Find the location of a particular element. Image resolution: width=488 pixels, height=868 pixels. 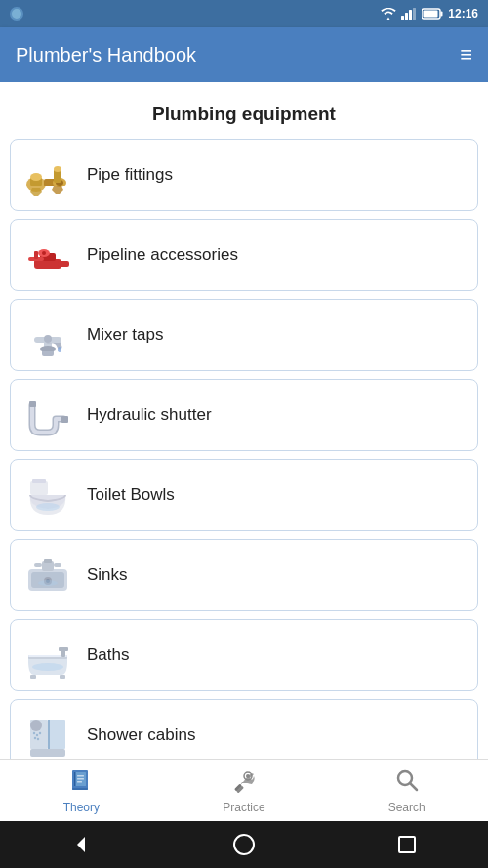

list-item-baths: Baths is located at coordinates (244, 655).